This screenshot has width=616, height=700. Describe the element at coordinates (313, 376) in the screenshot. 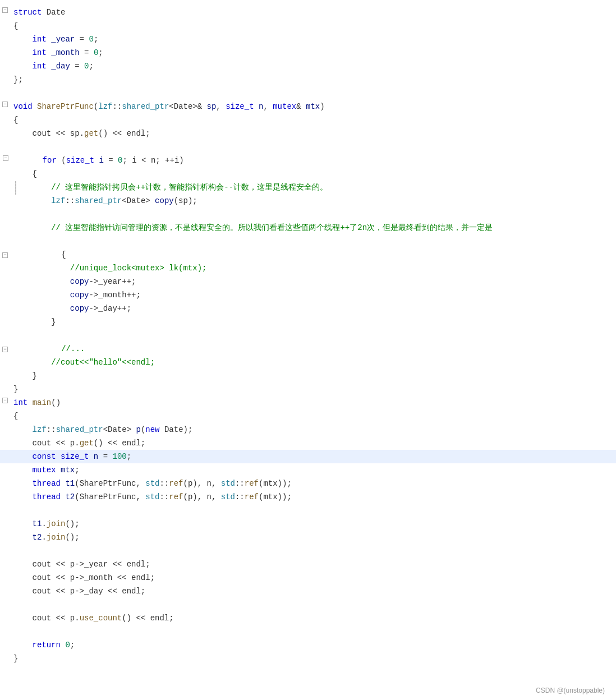

I see `line-content-28: }` at that location.